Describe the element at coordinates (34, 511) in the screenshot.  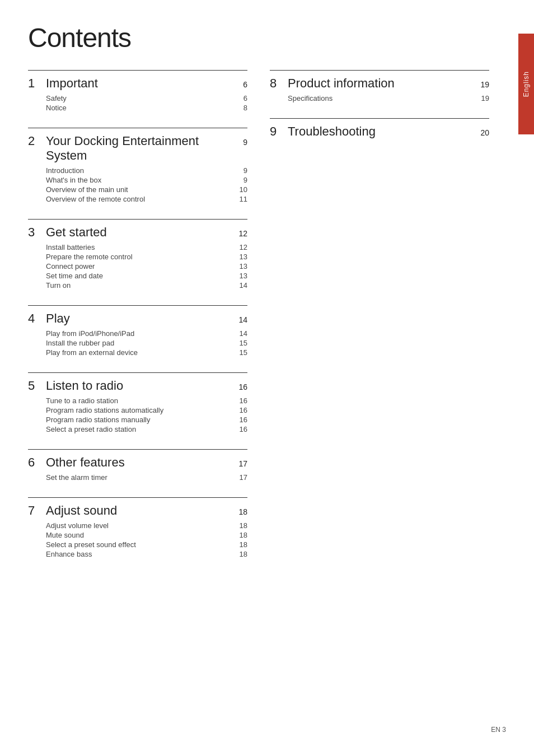
I see `section-number-7: 7` at that location.